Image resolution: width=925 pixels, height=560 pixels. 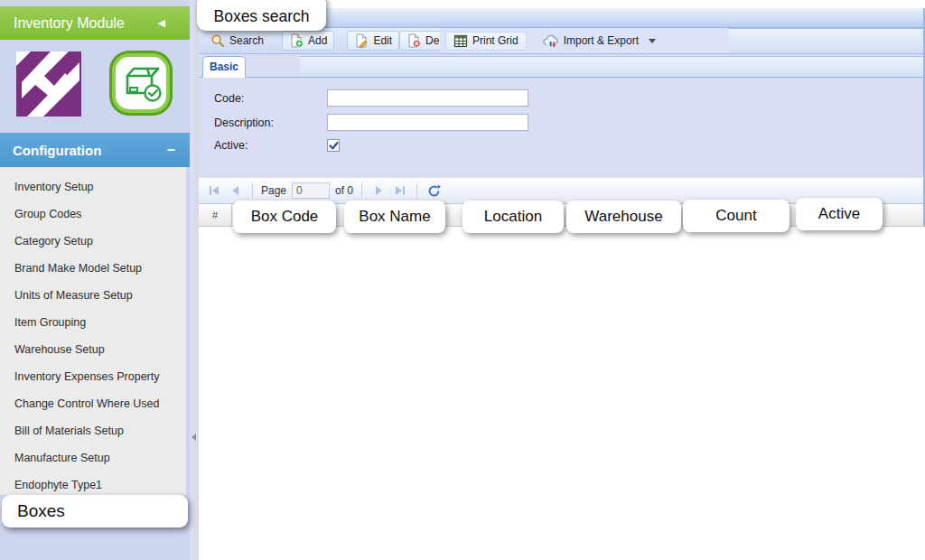 What do you see at coordinates (736, 216) in the screenshot?
I see `column-header-count: Count` at bounding box center [736, 216].